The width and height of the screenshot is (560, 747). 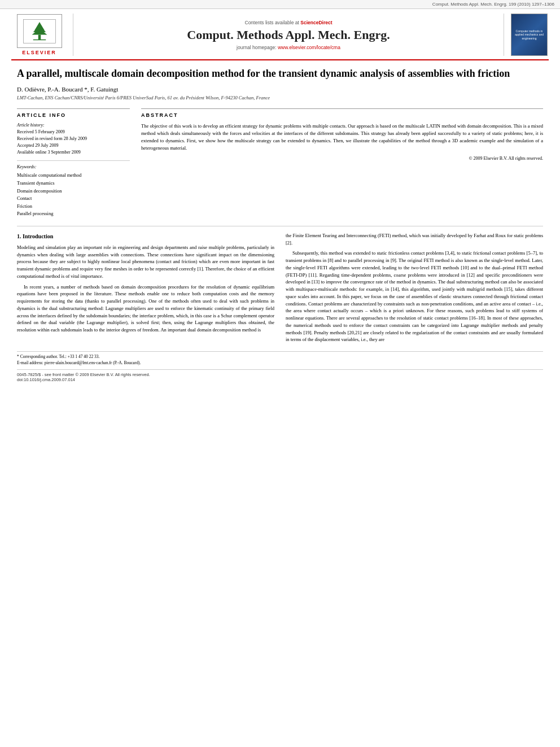 What do you see at coordinates (280, 226) in the screenshot?
I see `section-divider` at bounding box center [280, 226].